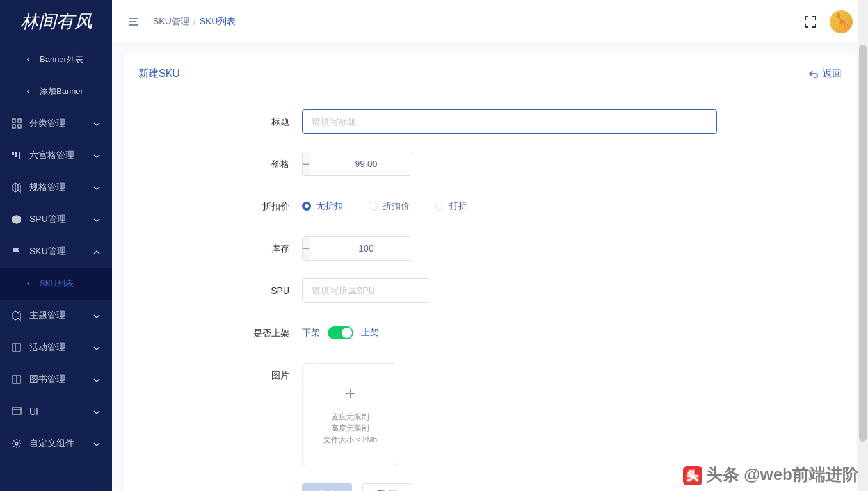 The height and width of the screenshot is (491, 868). What do you see at coordinates (213, 164) in the screenshot?
I see `price-label: 价格` at bounding box center [213, 164].